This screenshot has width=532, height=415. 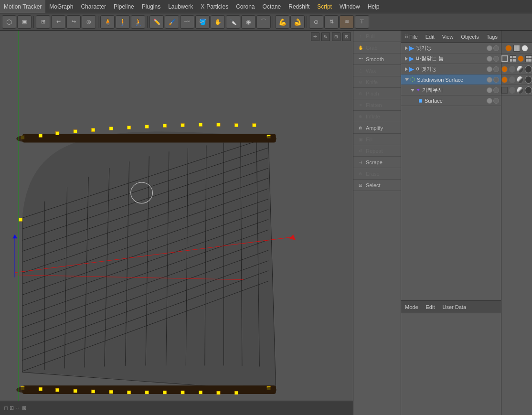 I want to click on sculpt-tool-inflate: ⊕ Inflate, so click(x=377, y=117).